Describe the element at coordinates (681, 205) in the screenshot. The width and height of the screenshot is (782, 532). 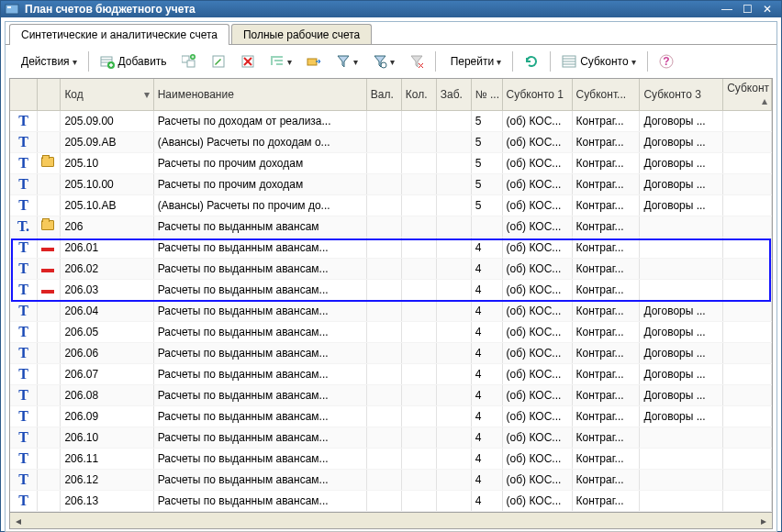
I see `sub3-cell: Договоры ...` at that location.